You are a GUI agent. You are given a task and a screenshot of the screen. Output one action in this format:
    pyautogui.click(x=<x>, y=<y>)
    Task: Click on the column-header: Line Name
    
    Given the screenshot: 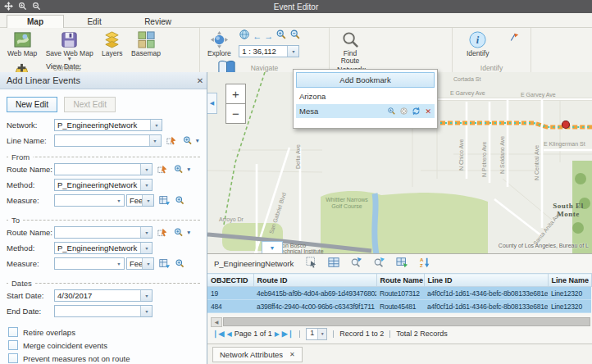 What is the action you would take?
    pyautogui.click(x=569, y=280)
    